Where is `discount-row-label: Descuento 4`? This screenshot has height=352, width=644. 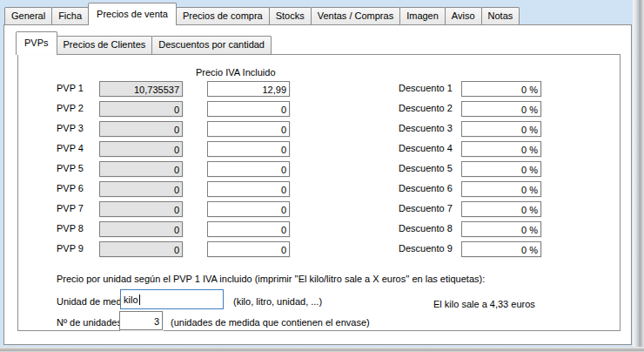
discount-row-label: Descuento 4 is located at coordinates (426, 148).